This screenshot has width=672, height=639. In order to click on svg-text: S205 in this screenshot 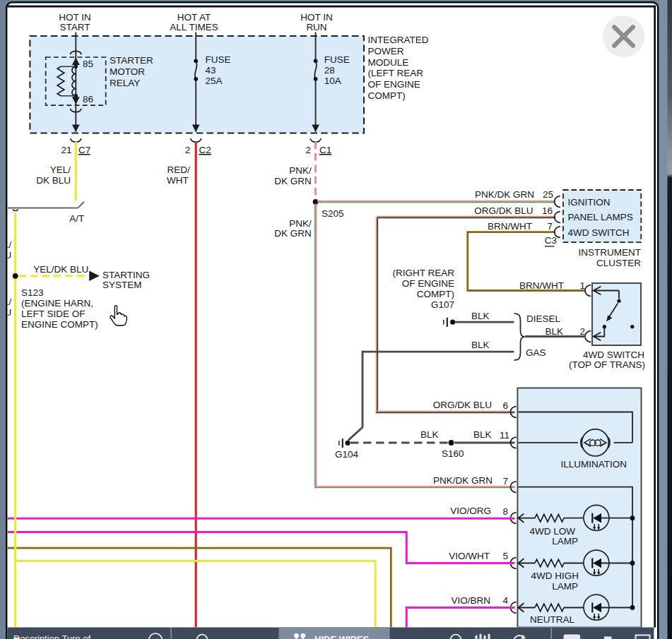, I will do `click(333, 213)`.